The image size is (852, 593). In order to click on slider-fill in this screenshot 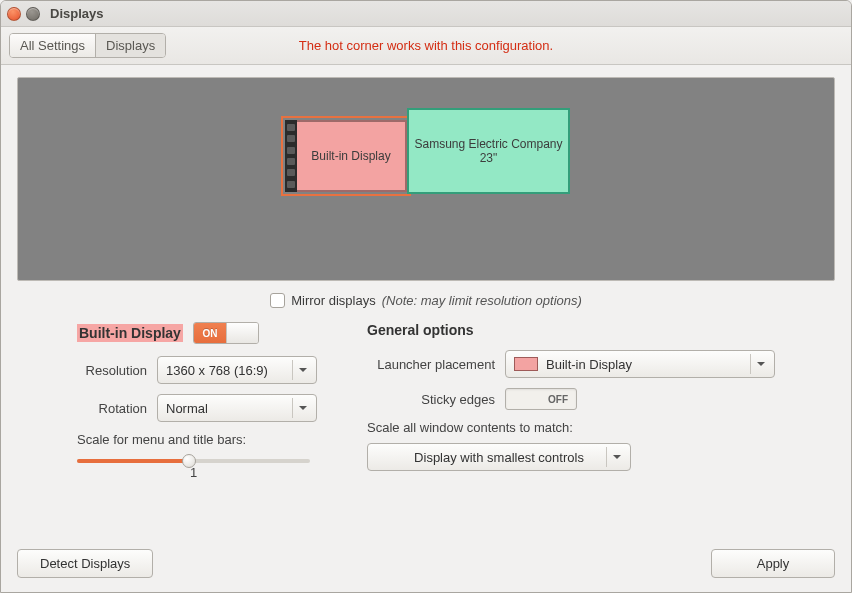, I will do `click(133, 461)`.